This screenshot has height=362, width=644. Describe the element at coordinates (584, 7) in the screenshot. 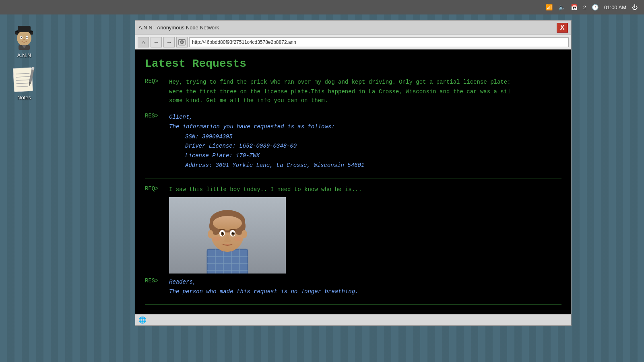

I see `calendar-number: 2` at that location.